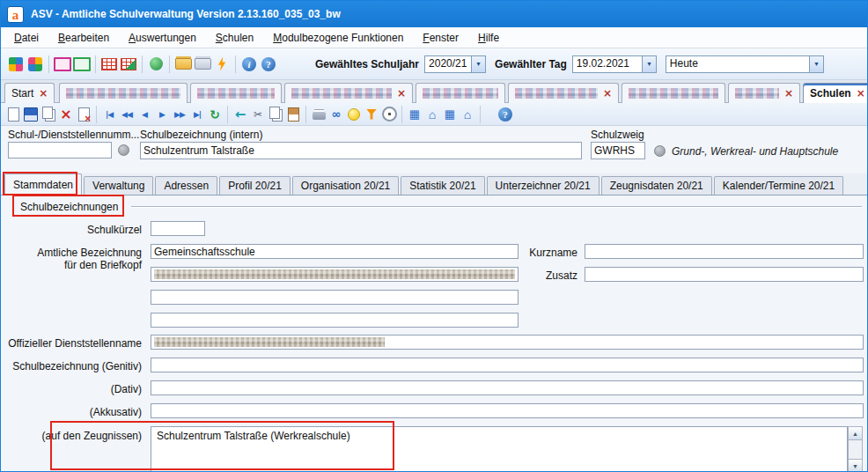  I want to click on tab-stammdaten: Stammdaten, so click(43, 185).